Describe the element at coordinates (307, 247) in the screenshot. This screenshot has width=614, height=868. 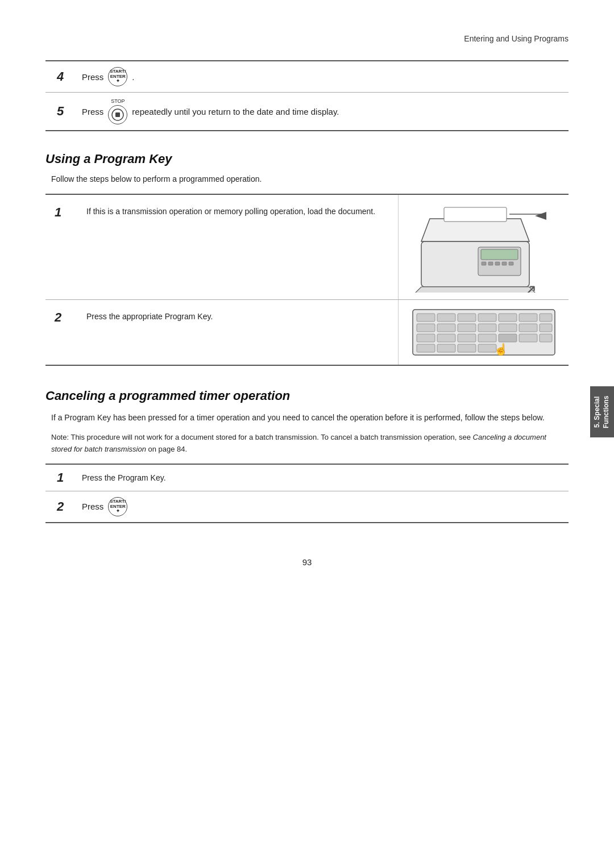
I see `section1-step-1-row: 1 If this is a transmission operation or…` at that location.